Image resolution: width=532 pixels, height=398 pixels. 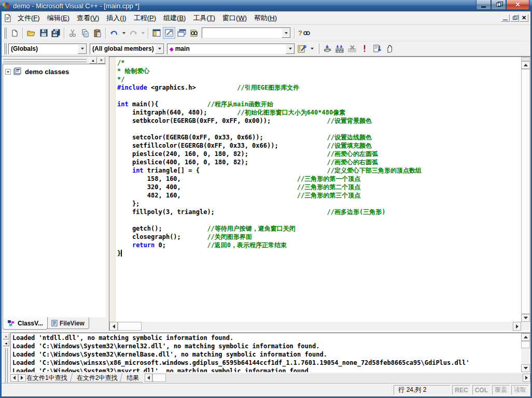 I want to click on new-file-button, so click(x=15, y=33).